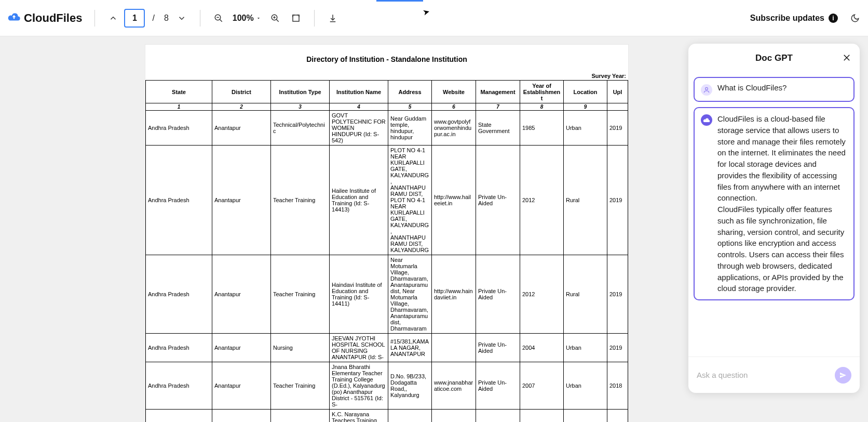 This screenshot has width=868, height=422. What do you see at coordinates (707, 120) in the screenshot?
I see `bot-avatar-icon` at bounding box center [707, 120].